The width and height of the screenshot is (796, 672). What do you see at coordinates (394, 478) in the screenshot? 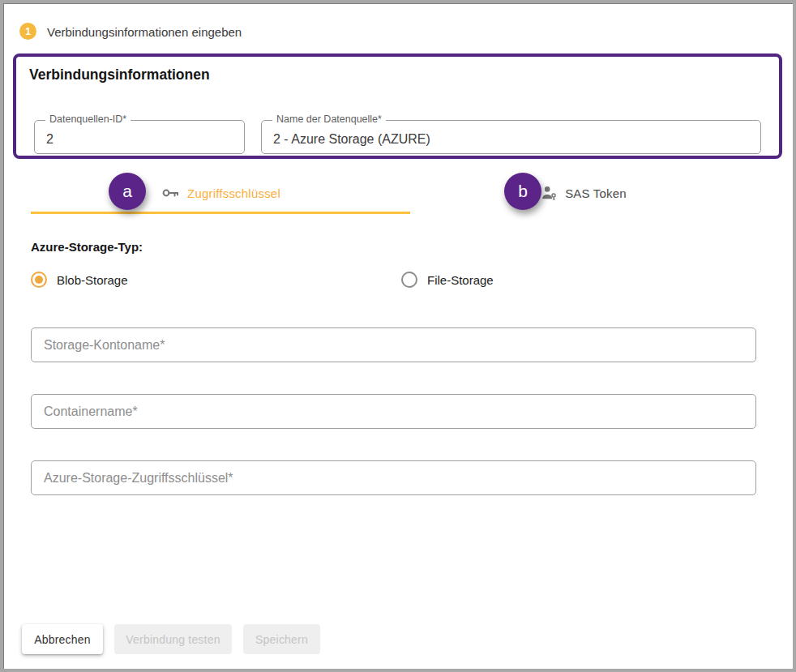
I see `access-key-input` at bounding box center [394, 478].